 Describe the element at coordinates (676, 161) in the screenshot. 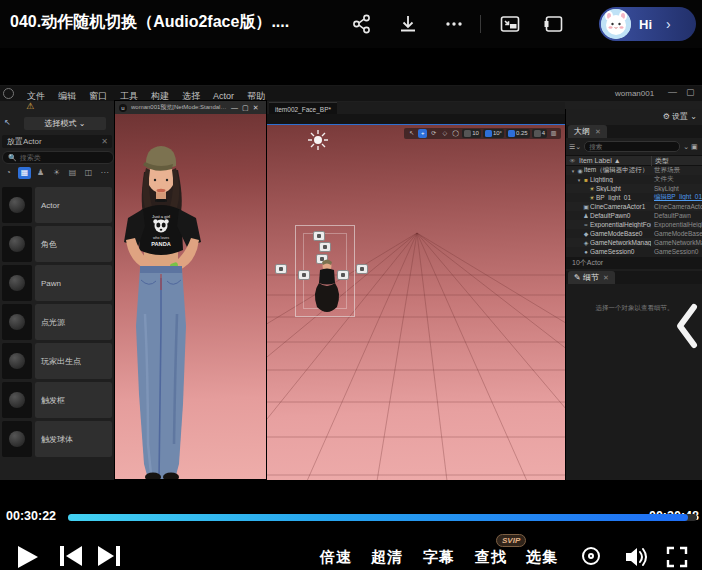

I see `column-type: 类型` at that location.